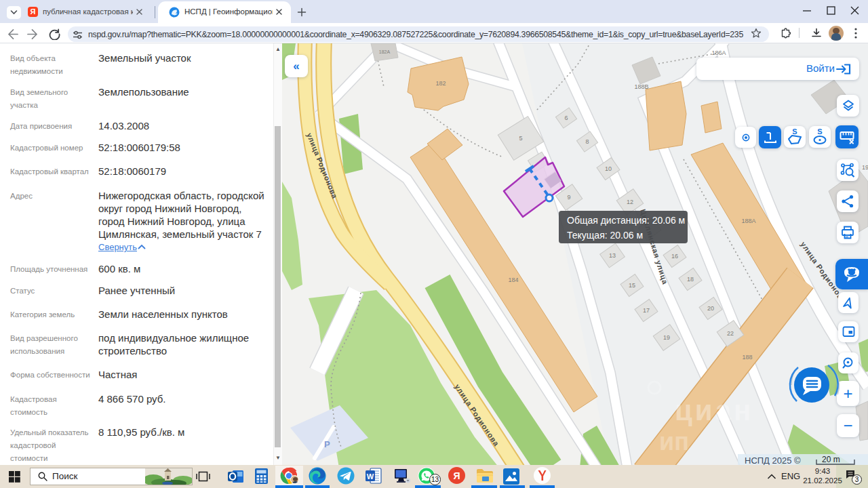 Image resolution: width=868 pixels, height=488 pixels. I want to click on svg-text: 188, so click(747, 357).